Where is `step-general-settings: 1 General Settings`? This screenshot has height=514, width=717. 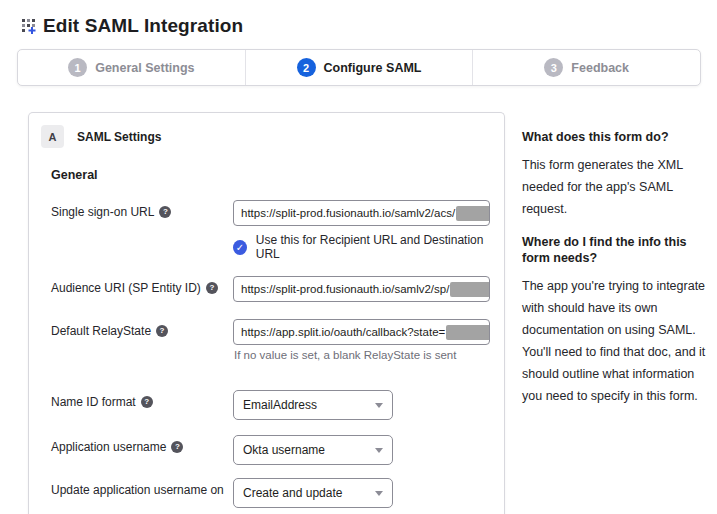 step-general-settings: 1 General Settings is located at coordinates (132, 68).